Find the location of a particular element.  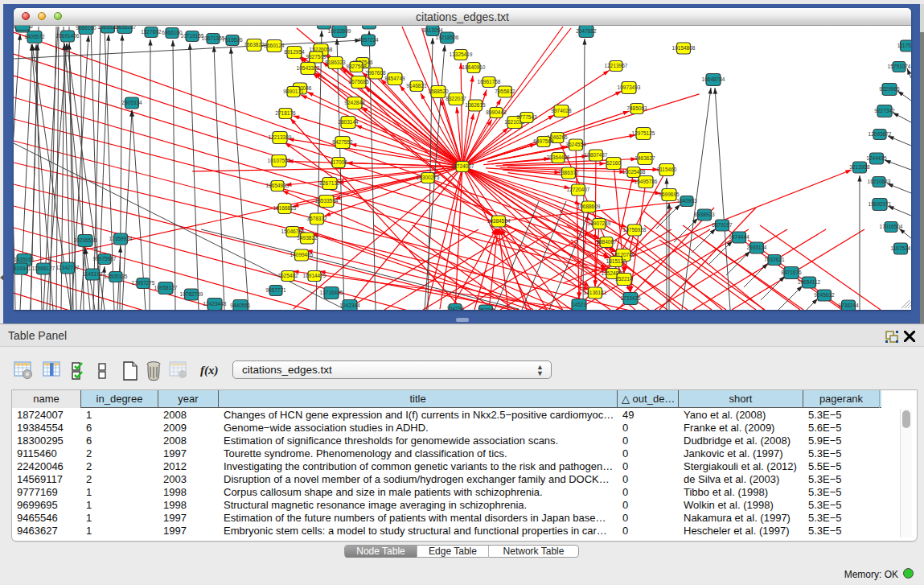

svg-text: 8322037 is located at coordinates (456, 98).